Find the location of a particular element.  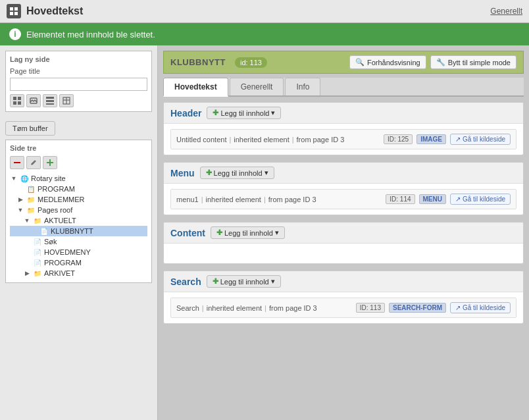

notification-message: Elementet med innhold ble slettet. is located at coordinates (91, 34).